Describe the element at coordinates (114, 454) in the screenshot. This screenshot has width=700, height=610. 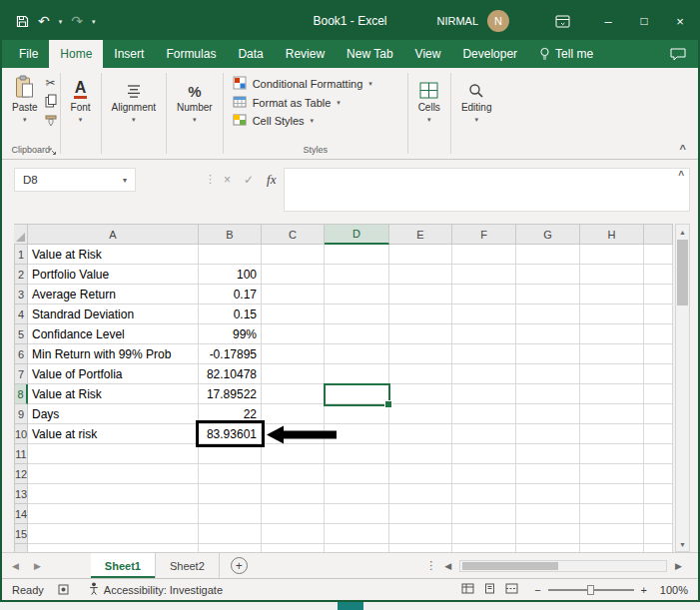
I see `cell-A11` at that location.